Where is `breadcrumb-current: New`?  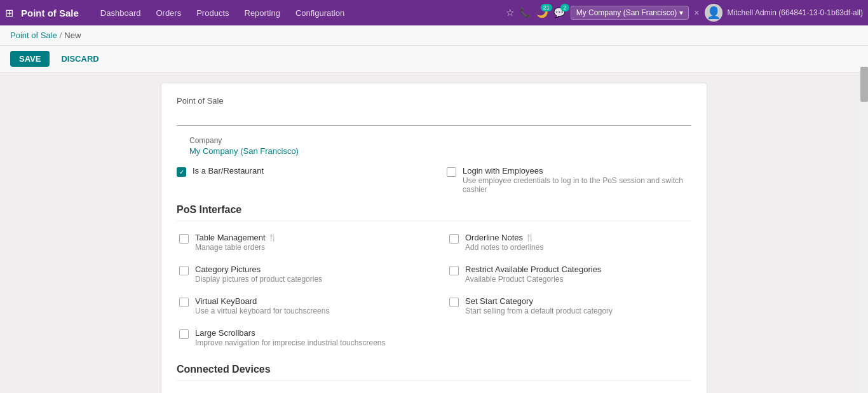 breadcrumb-current: New is located at coordinates (72, 36).